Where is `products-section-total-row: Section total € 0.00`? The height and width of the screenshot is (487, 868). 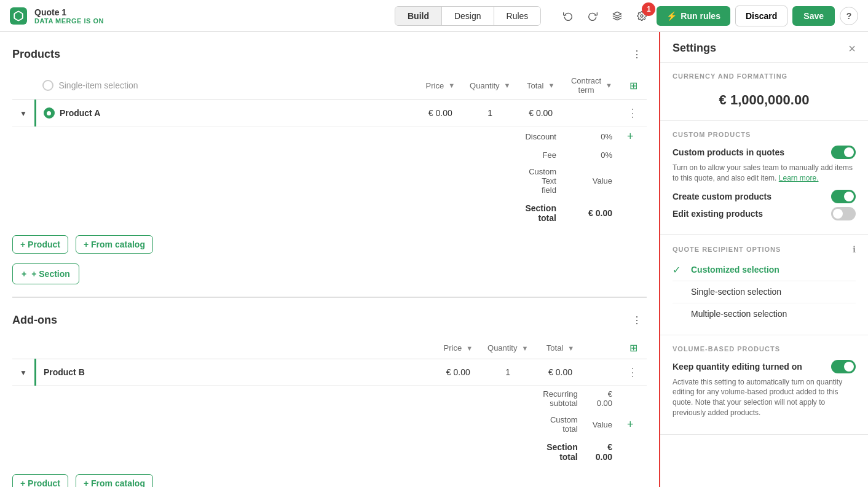
products-section-total-row: Section total € 0.00 is located at coordinates (329, 213).